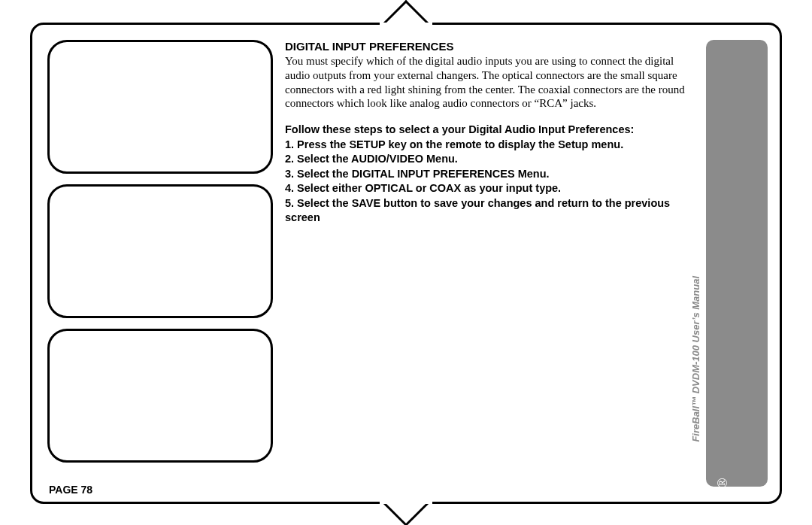 This screenshot has height=525, width=812. Describe the element at coordinates (491, 159) in the screenshot. I see `step-item: 2. Select the AUDIO/VIDEO Menu.` at that location.